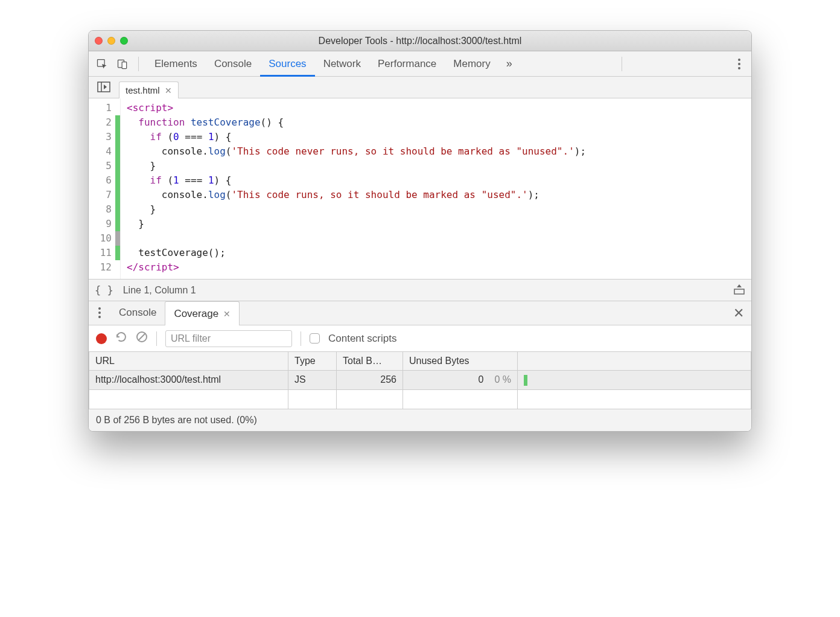 Image resolution: width=840 pixels, height=617 pixels. What do you see at coordinates (739, 290) in the screenshot?
I see `collapse-drawer-icon` at bounding box center [739, 290].